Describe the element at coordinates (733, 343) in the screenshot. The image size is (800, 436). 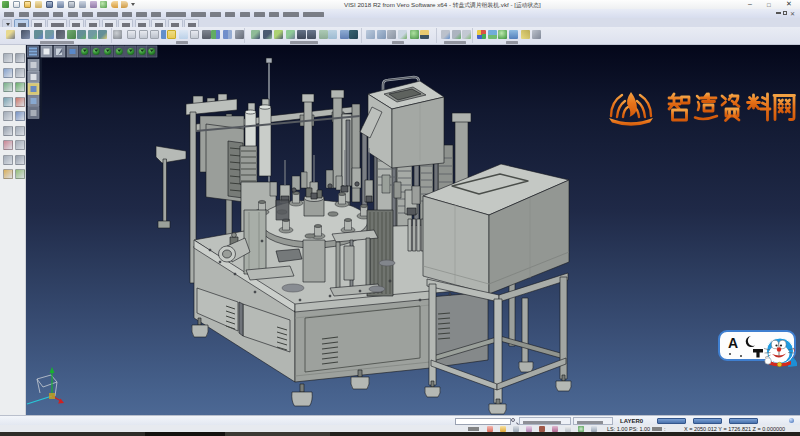
I see `svg-text: A` at that location.